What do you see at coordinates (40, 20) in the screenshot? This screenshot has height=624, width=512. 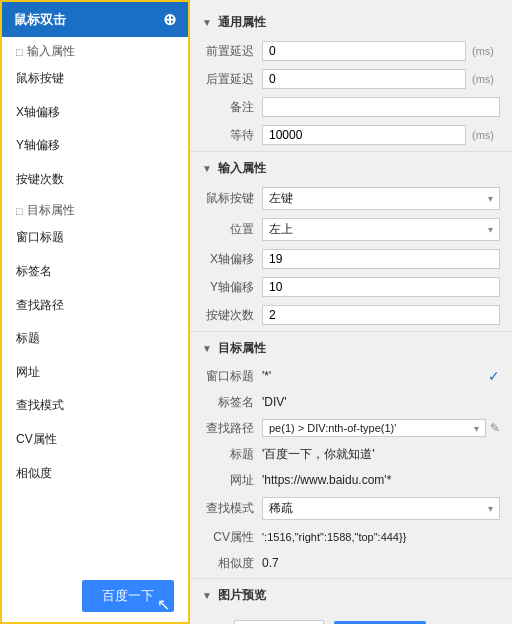 I see `left-panel-title: 鼠标双击` at bounding box center [40, 20].